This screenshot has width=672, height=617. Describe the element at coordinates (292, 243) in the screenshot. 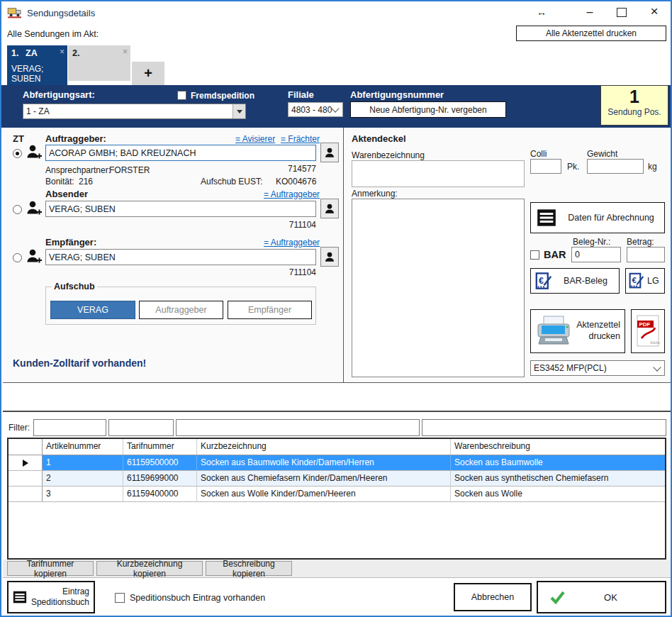

I see `empfaenger-auftraggeber-link: = Auftraggeber` at that location.